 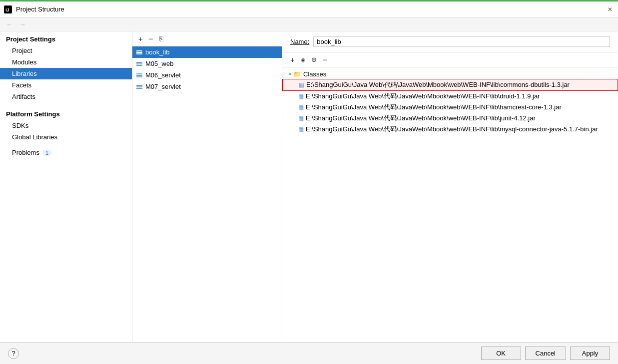 What do you see at coordinates (450, 42) in the screenshot?
I see `name-row: Name:` at bounding box center [450, 42].